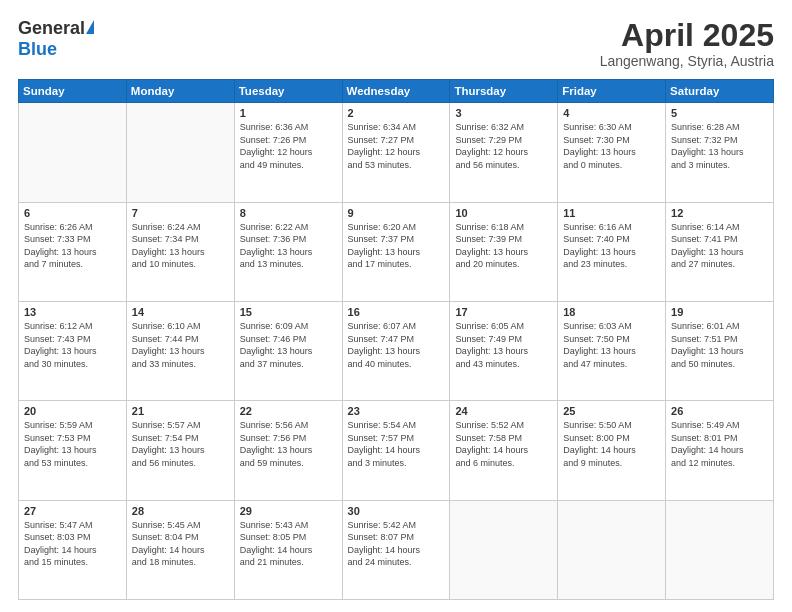  I want to click on weekday-header-friday: Friday, so click(612, 92).